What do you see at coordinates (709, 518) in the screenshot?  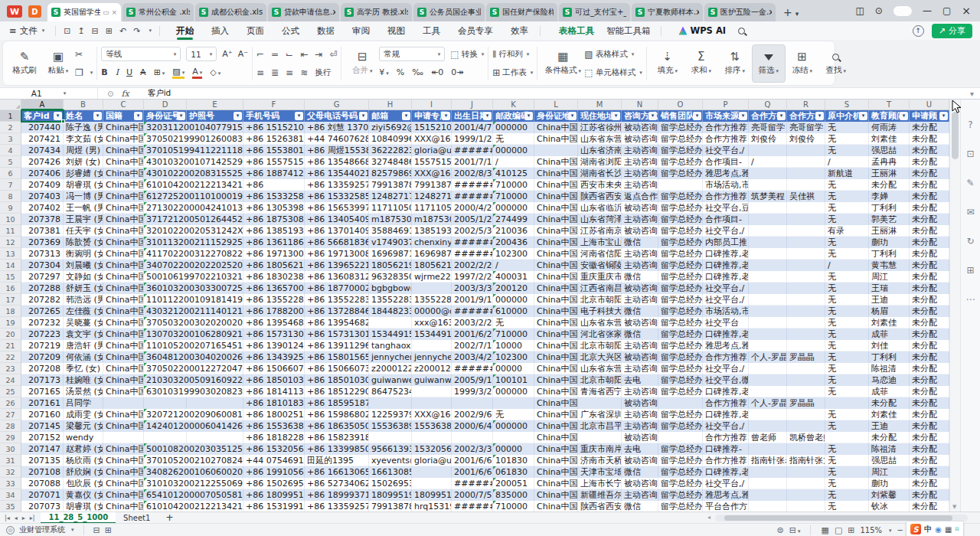 I see `scroll-left-icon: ◂` at bounding box center [709, 518].